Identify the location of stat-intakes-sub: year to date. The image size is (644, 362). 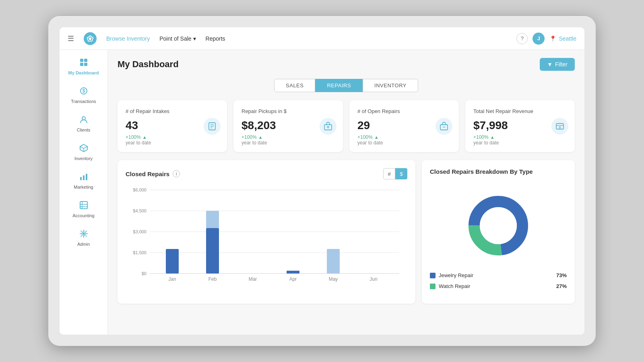
(172, 143).